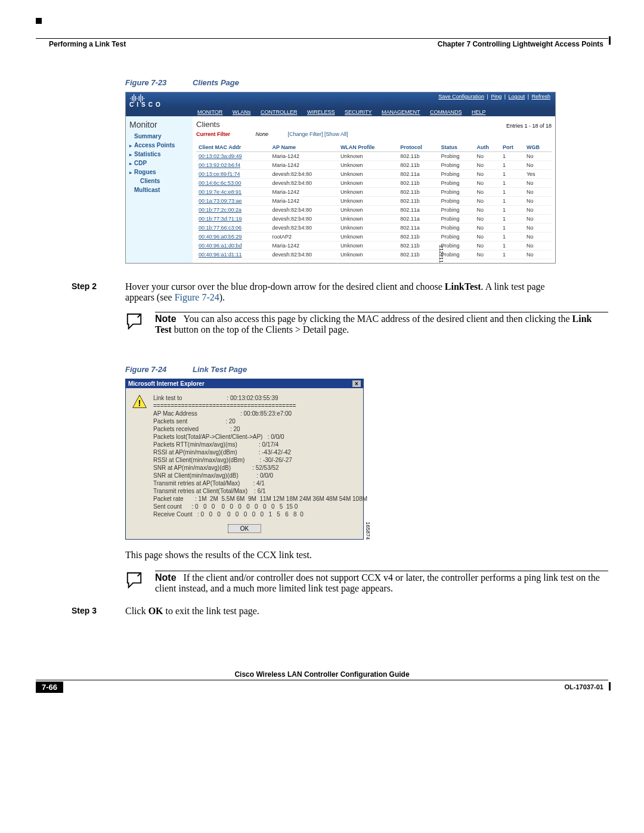  I want to click on client-mac-link: 00:40:96:a1:d0:bd, so click(233, 246).